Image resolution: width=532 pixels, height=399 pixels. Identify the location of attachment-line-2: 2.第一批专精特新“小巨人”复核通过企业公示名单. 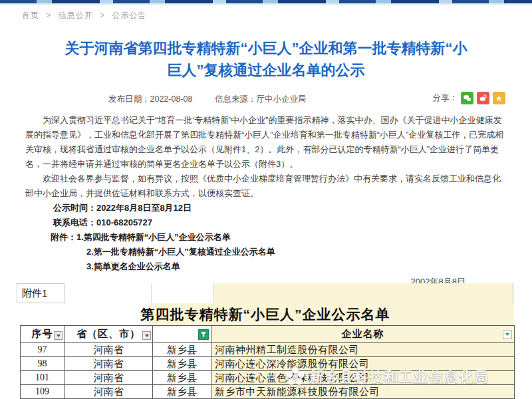
(266, 252).